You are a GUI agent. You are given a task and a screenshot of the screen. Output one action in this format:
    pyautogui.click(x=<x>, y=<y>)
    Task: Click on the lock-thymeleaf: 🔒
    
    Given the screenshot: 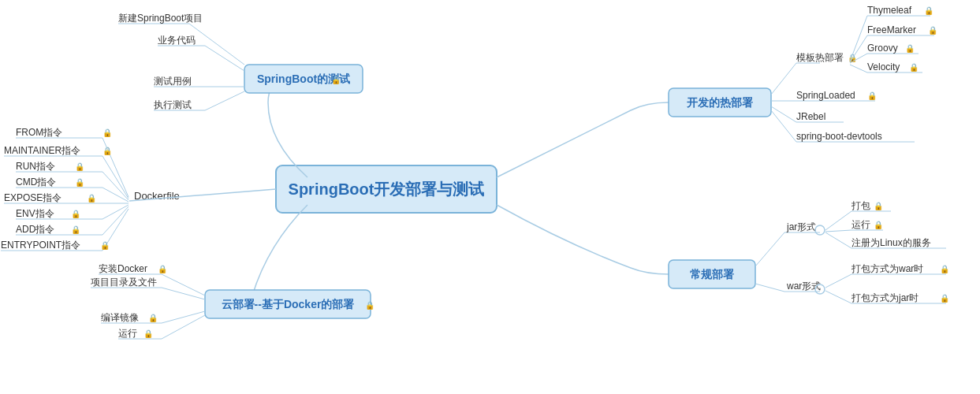 What is the action you would take?
    pyautogui.click(x=929, y=11)
    